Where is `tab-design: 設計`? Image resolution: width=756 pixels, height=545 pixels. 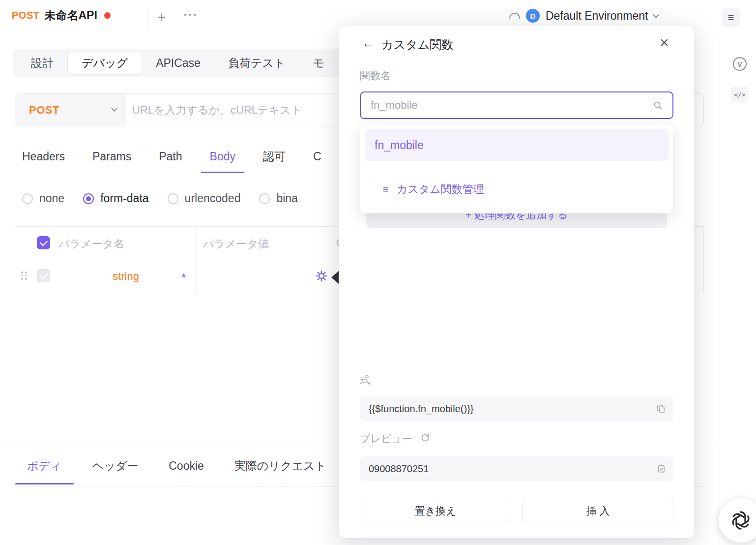 tab-design: 設計 is located at coordinates (42, 63).